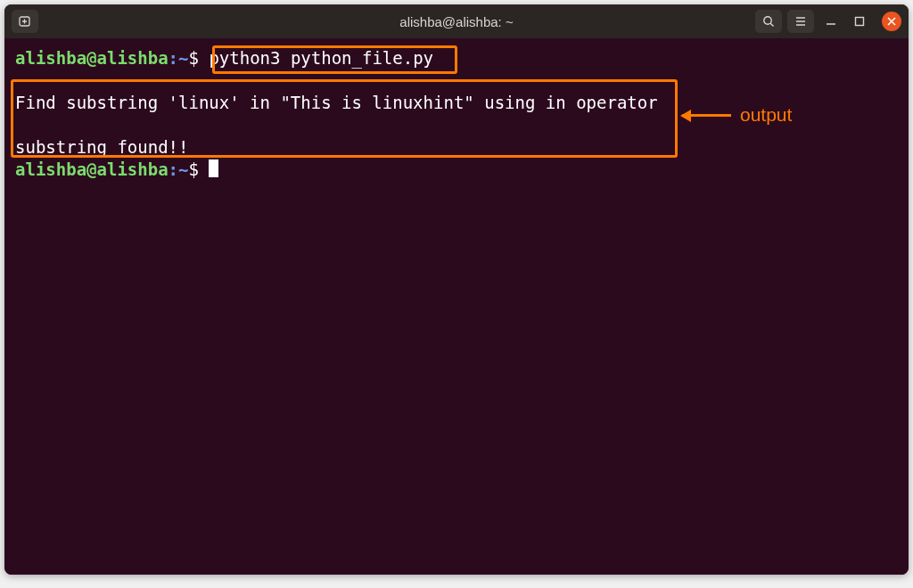  I want to click on maximize-icon, so click(860, 21).